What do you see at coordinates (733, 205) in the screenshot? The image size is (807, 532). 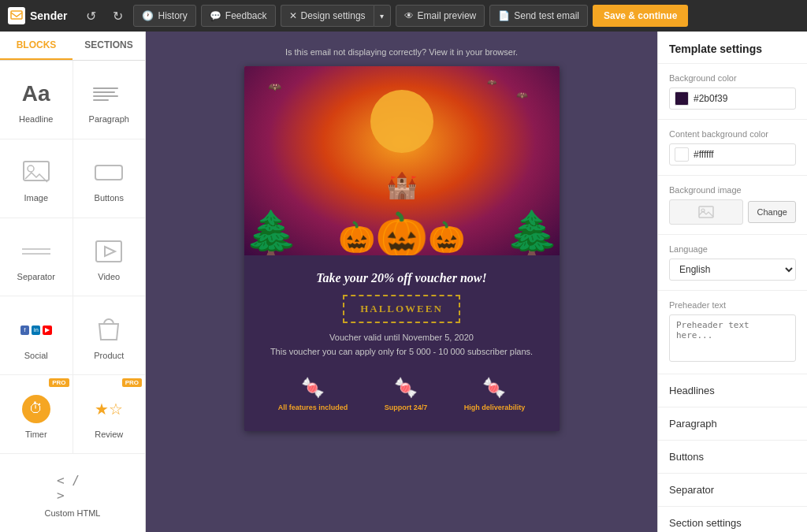 I see `bg-image-section: Background image Change` at bounding box center [733, 205].